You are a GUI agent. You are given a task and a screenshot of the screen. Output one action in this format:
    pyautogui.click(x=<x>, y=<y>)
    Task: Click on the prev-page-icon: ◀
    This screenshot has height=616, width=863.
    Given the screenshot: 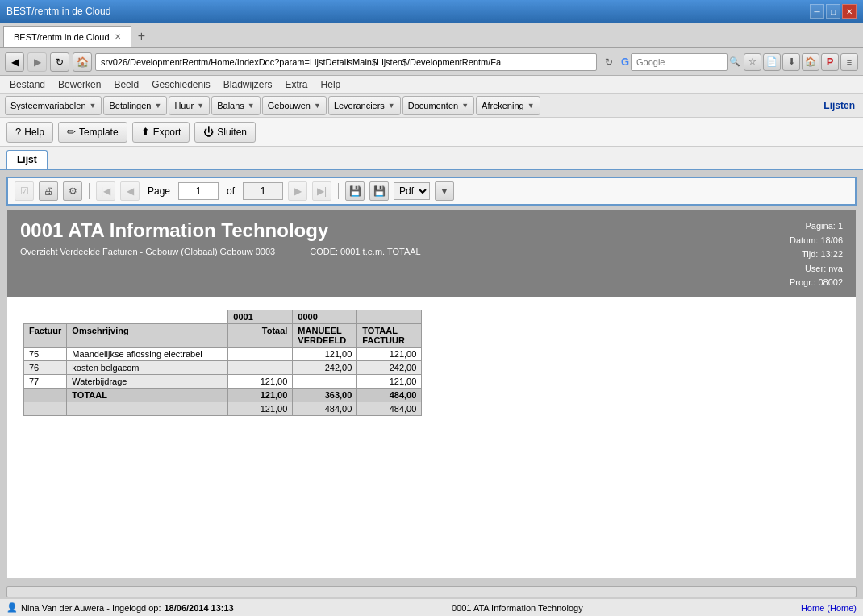 What is the action you would take?
    pyautogui.click(x=130, y=191)
    